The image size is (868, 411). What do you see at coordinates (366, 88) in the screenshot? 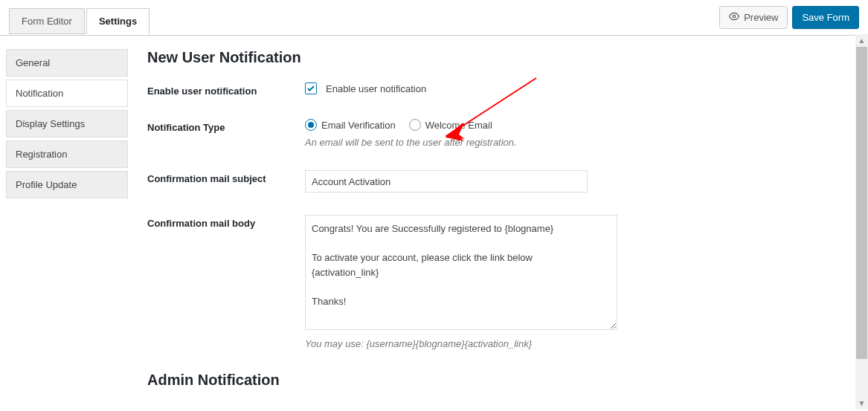
I see `checkbox-enable-notification: Enable user notification` at bounding box center [366, 88].